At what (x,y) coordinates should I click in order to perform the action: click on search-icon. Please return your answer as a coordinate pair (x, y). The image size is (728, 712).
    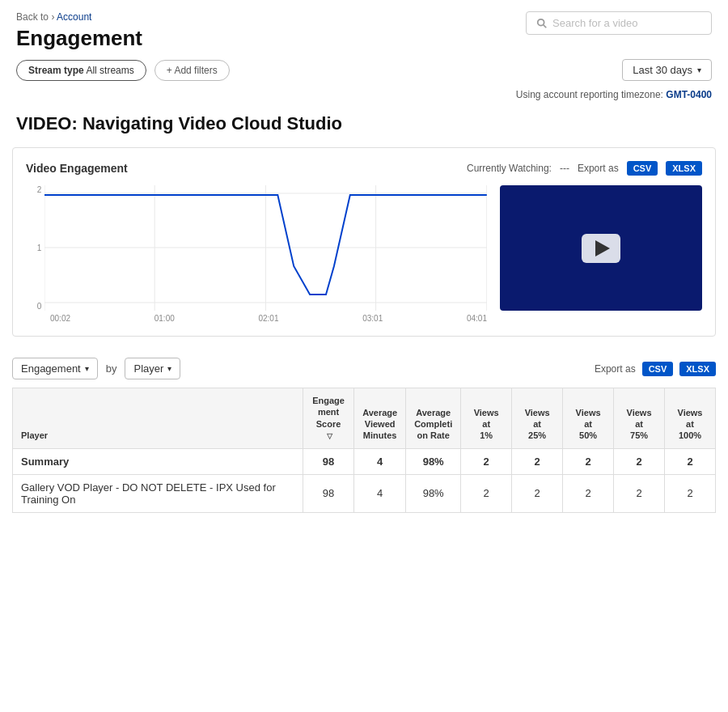
    Looking at the image, I should click on (542, 23).